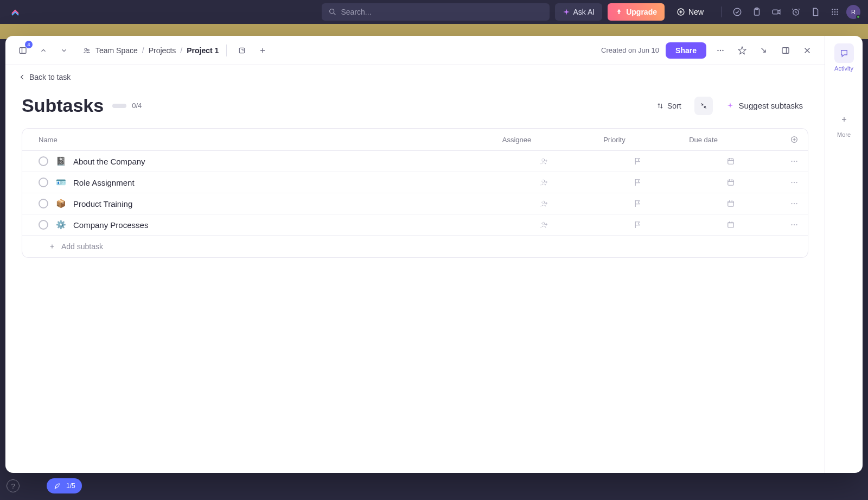 The height and width of the screenshot is (500, 868). What do you see at coordinates (163, 50) in the screenshot?
I see `crumb-folder: Projects` at bounding box center [163, 50].